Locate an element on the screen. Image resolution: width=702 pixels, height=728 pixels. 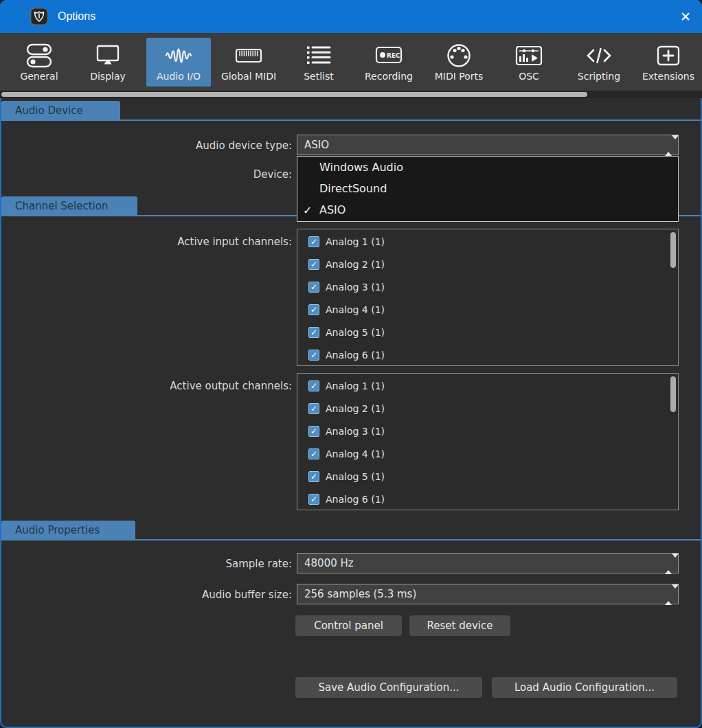
section-underline is located at coordinates (351, 120).